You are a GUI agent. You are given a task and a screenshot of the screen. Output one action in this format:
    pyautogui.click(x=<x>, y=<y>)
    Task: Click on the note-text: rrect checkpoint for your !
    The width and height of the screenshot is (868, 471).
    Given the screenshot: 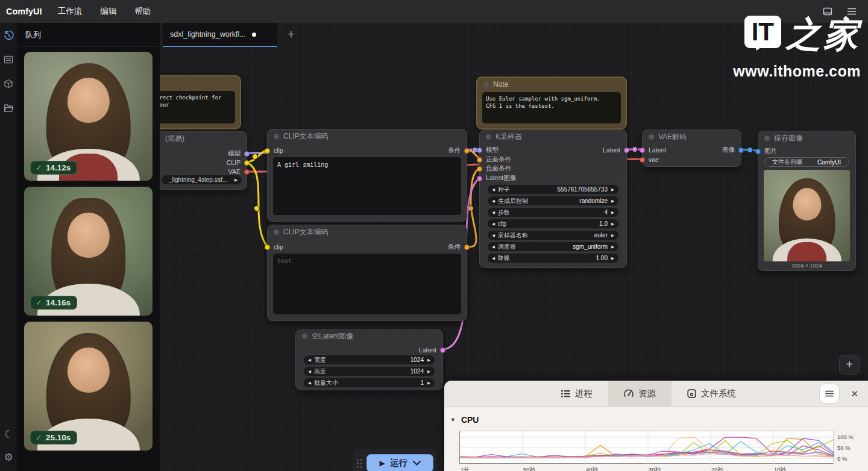 What is the action you would take?
    pyautogui.click(x=198, y=107)
    